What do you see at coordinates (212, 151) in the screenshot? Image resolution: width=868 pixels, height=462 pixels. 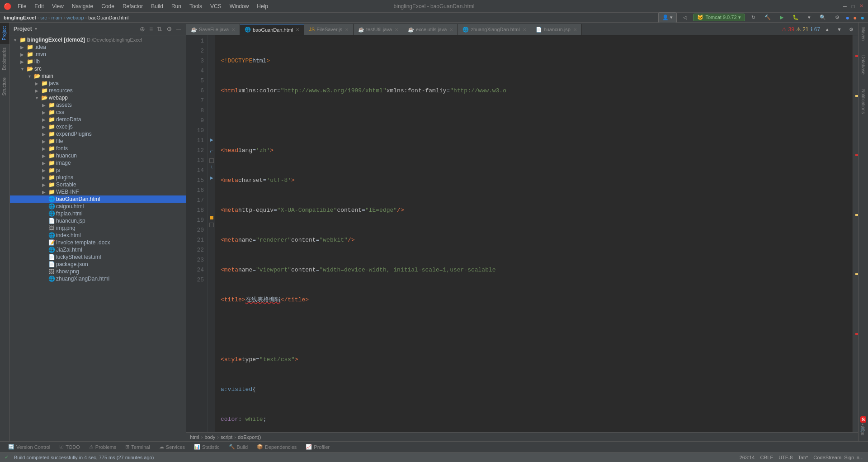 I see `gutter-12: ⌐` at bounding box center [212, 151].